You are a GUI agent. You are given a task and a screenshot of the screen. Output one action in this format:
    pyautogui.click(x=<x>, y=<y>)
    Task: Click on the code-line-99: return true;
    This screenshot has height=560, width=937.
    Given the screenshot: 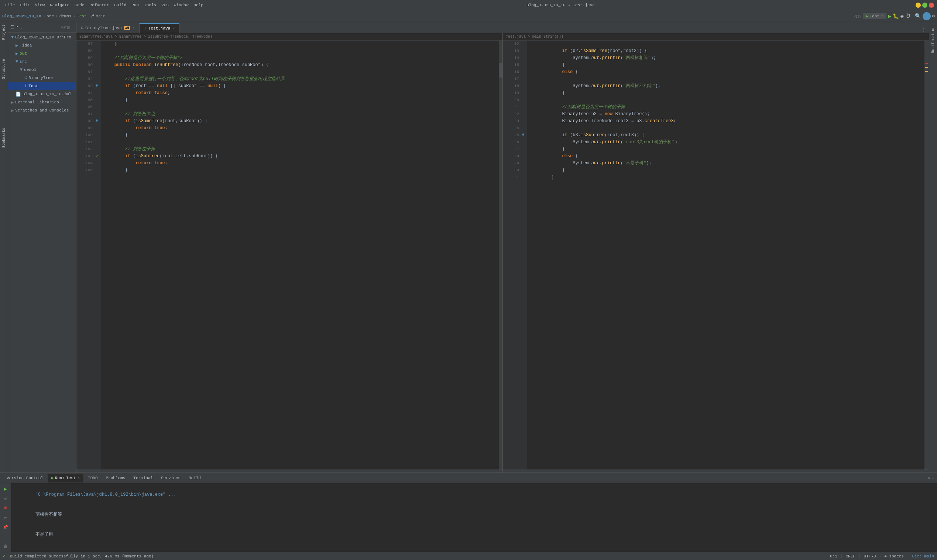 What is the action you would take?
    pyautogui.click(x=301, y=128)
    